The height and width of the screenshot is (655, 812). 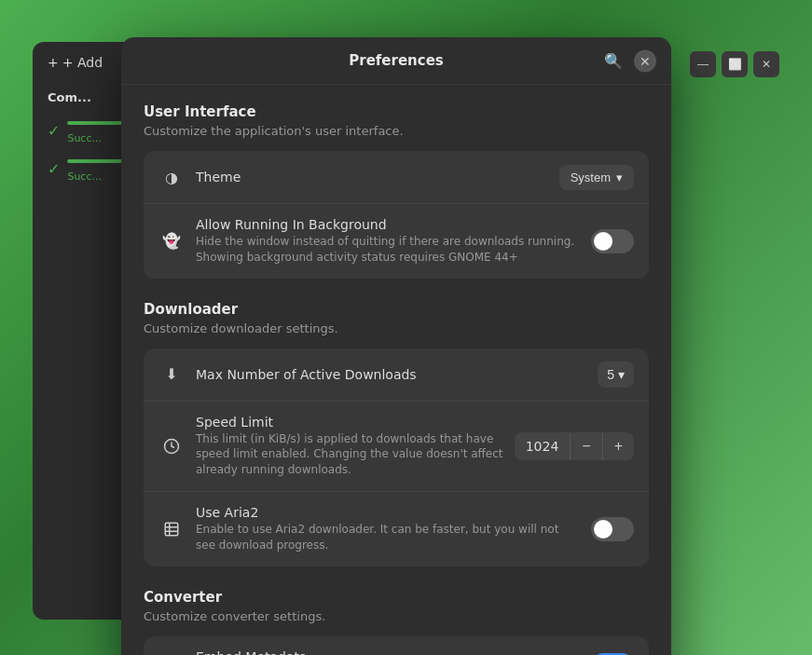 What do you see at coordinates (396, 121) in the screenshot?
I see `user-interface-section-header: User Interface Customize the application…` at bounding box center [396, 121].